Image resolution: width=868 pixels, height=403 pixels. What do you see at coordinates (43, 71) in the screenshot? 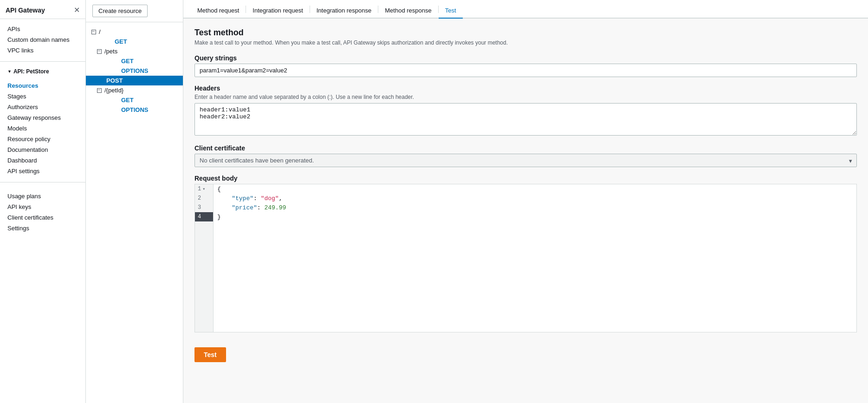
I see `api-section-header: ▼ API: PetStore` at bounding box center [43, 71].